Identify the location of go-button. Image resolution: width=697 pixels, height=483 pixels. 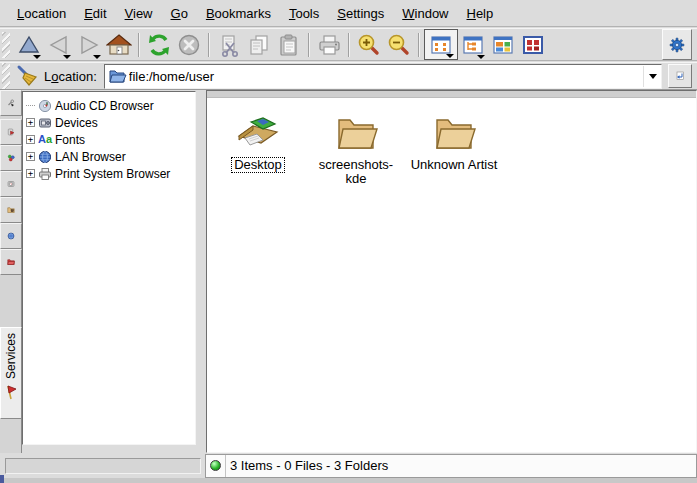
(680, 76).